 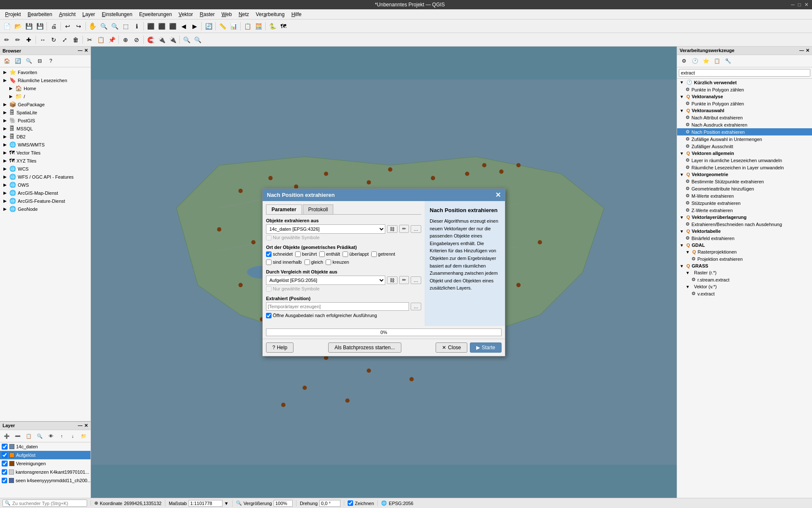 I want to click on proc-group-ueberlagerung: ▼ Q Vektorlayerüberlagerung, so click(x=744, y=217).